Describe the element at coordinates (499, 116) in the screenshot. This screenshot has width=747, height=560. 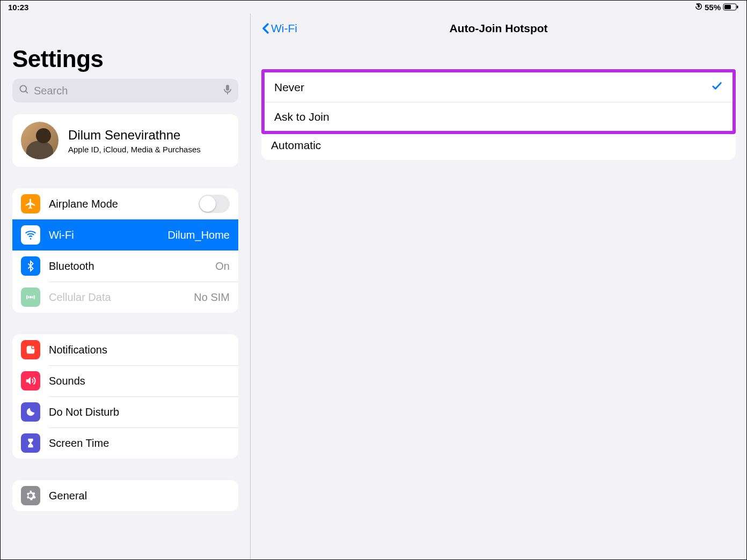
I see `option-ask-to-join: Ask to Join` at that location.